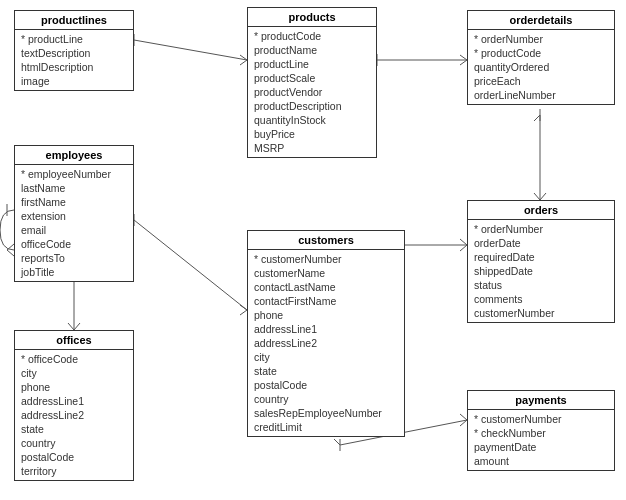  What do you see at coordinates (326, 301) in the screenshot?
I see `field-customers-4: contactFirstName` at bounding box center [326, 301].